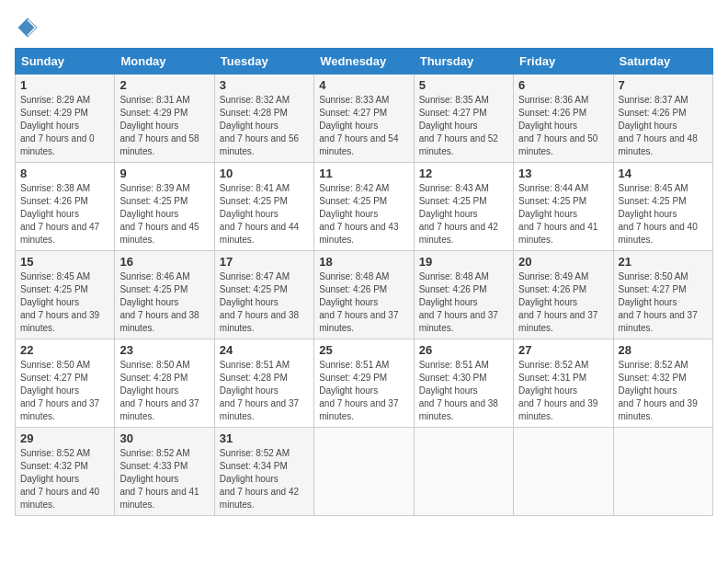 Image resolution: width=728 pixels, height=563 pixels. What do you see at coordinates (164, 303) in the screenshot?
I see `day-info: Sunrise: 8:46 AM Sunset: 4:25 PM Dayligh…` at bounding box center [164, 303].